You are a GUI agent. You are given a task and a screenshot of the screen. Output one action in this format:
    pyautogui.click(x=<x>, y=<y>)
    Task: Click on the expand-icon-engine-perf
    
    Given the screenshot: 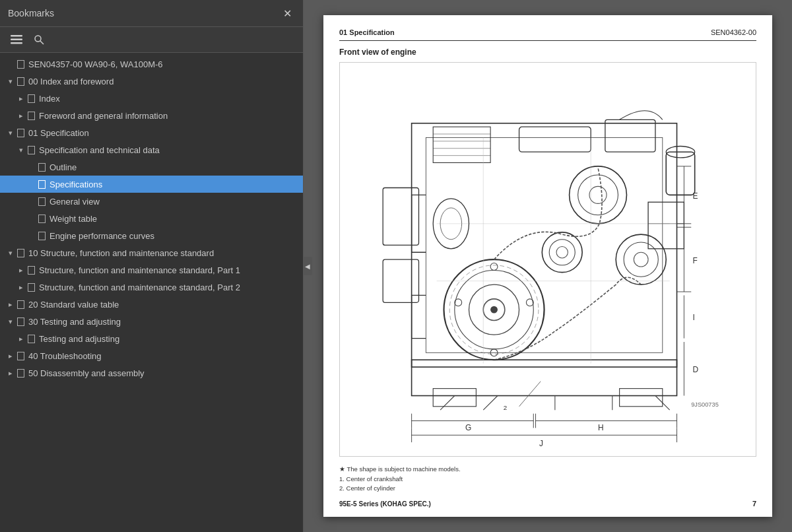 What is the action you would take?
    pyautogui.click(x=32, y=236)
    